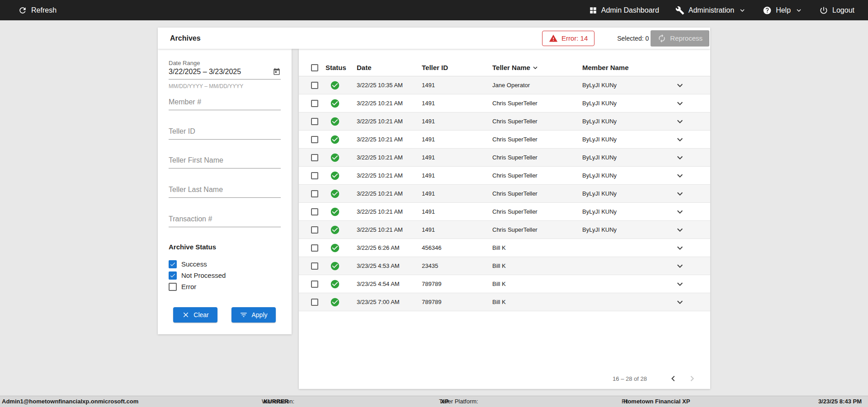 This screenshot has height=407, width=868. Describe the element at coordinates (692, 379) in the screenshot. I see `next-page-button` at that location.